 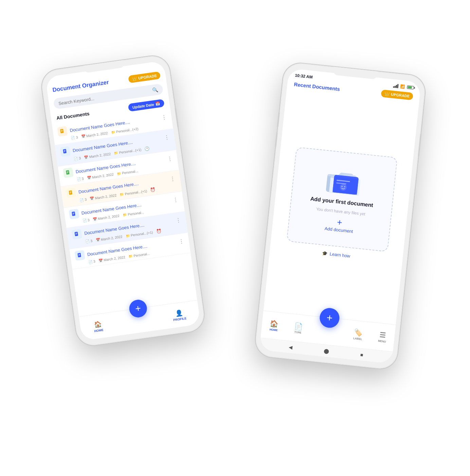 I want to click on app-title: Document Organizer, so click(x=80, y=86).